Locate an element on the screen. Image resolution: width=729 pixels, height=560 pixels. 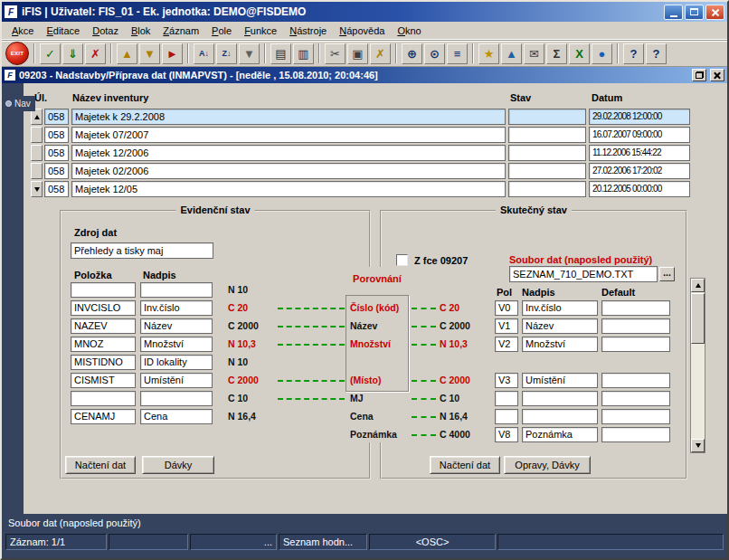
pol-field: V2 is located at coordinates (507, 344).